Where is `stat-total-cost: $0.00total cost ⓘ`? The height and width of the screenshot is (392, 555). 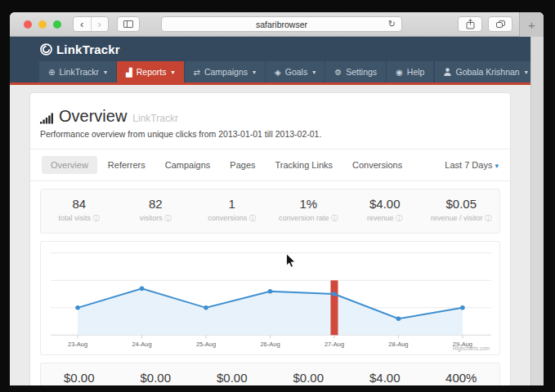 stat-total-cost: $0.00total cost ⓘ is located at coordinates (79, 378).